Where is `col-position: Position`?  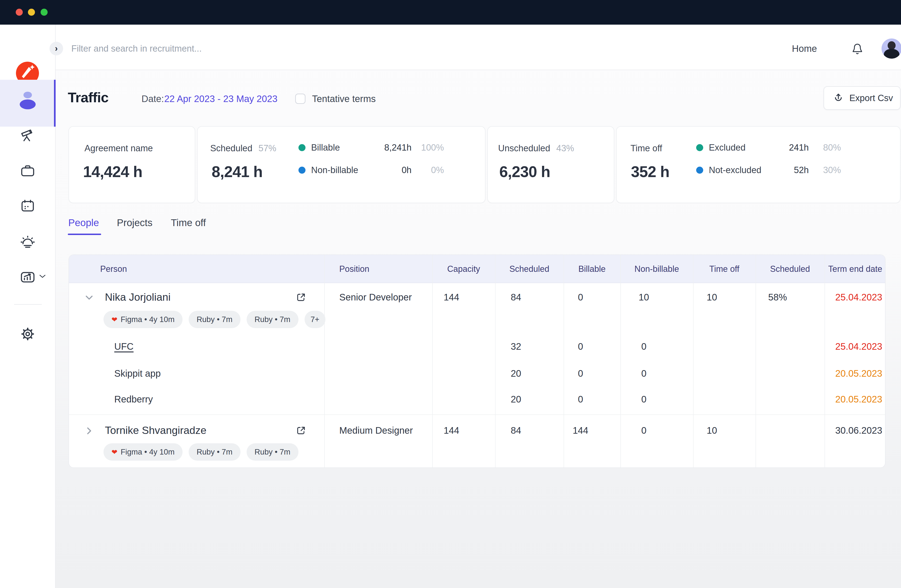 col-position: Position is located at coordinates (354, 269).